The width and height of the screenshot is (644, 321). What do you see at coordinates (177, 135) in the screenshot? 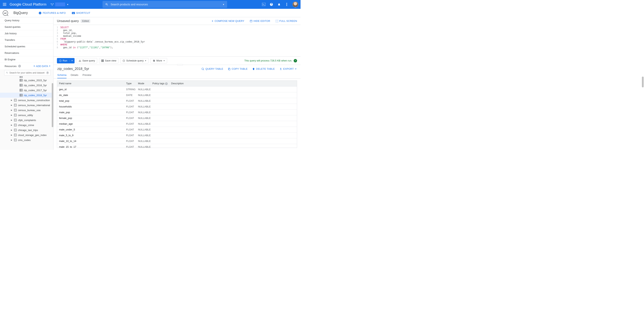
I see `schema-row: male_5_to_9FLOATNULLABLE` at bounding box center [177, 135].